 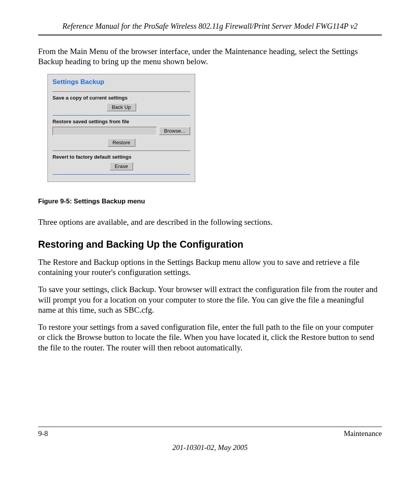 What do you see at coordinates (121, 166) in the screenshot?
I see `erase-button: Erase` at bounding box center [121, 166].